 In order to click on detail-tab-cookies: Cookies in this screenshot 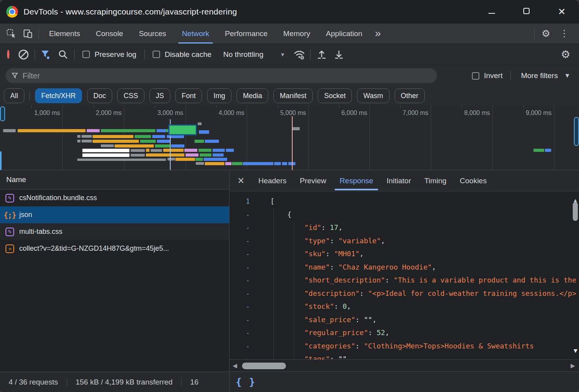, I will do `click(473, 181)`.